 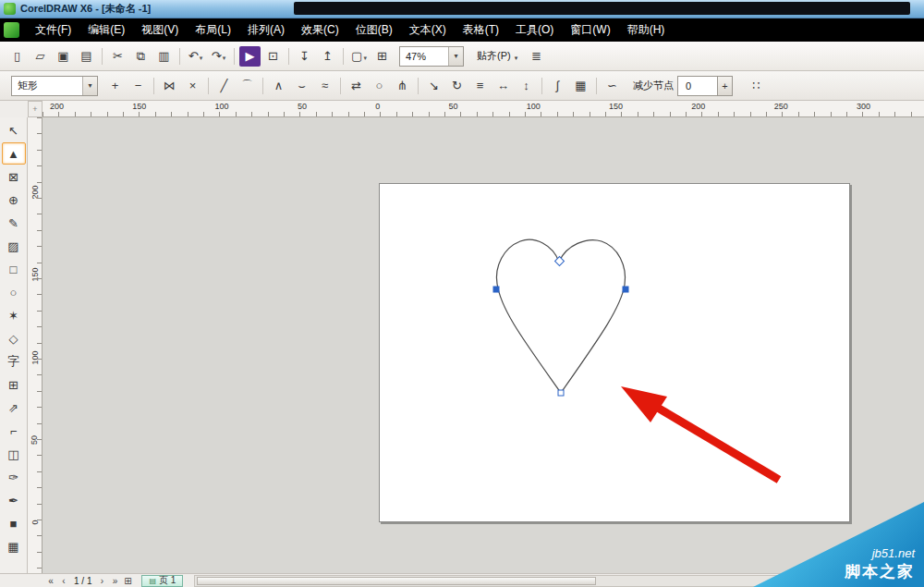 What do you see at coordinates (301, 86) in the screenshot?
I see `smooth-node-icon: ⌣` at bounding box center [301, 86].